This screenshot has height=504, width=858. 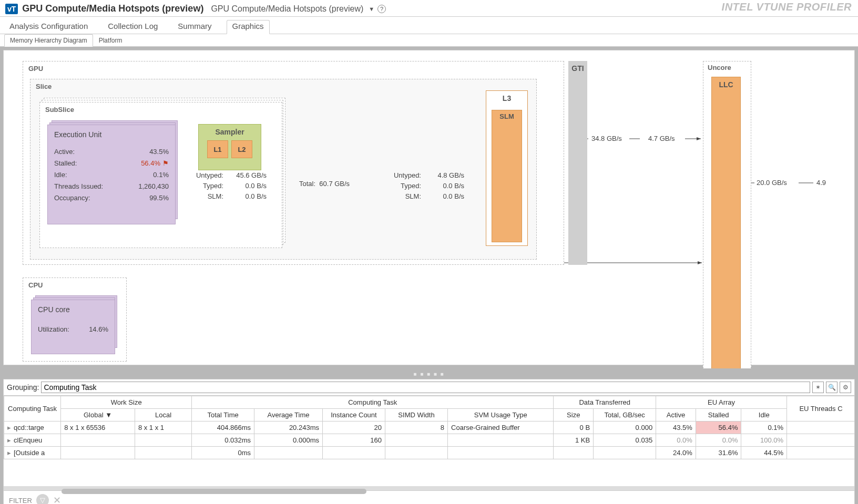 I want to click on table-row: ▸qcd::targe8 x 1 x 655368 x 1 x 1404.866…, so click(x=430, y=428).